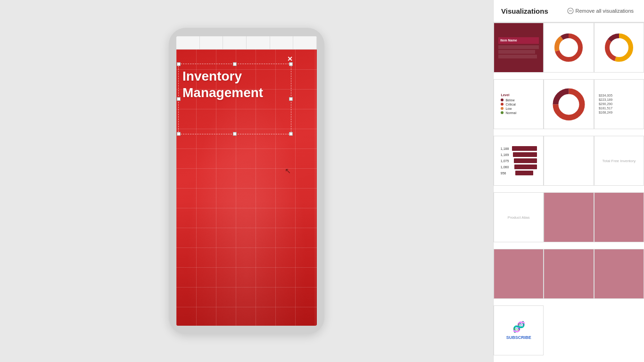 This screenshot has width=644, height=362. What do you see at coordinates (519, 337) in the screenshot?
I see `subscribe-label: SUBSCRIBE` at bounding box center [519, 337].